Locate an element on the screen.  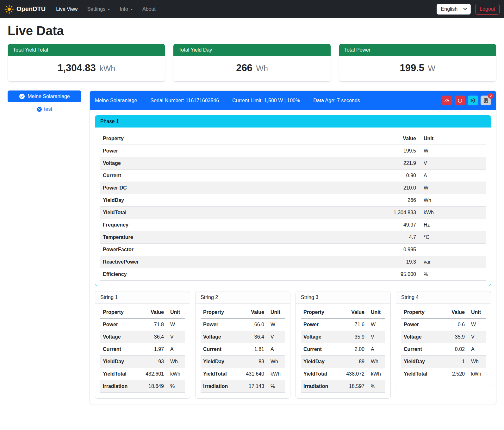
table-row: YieldDay 89 Wh is located at coordinates (343, 362).